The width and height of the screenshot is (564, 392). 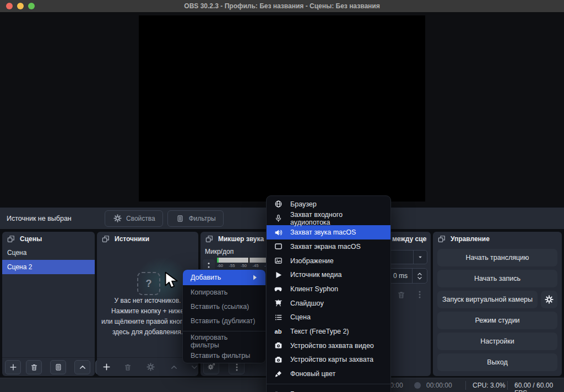 I want to click on submenu-item-audio-input-capture: Захват входного аудиопотока, so click(x=328, y=219).